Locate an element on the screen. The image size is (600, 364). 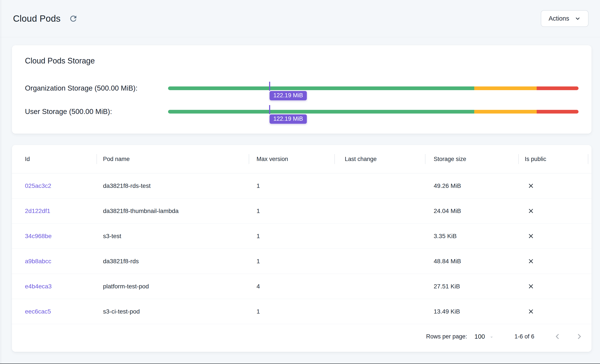
actions-button: Actions is located at coordinates (565, 18).